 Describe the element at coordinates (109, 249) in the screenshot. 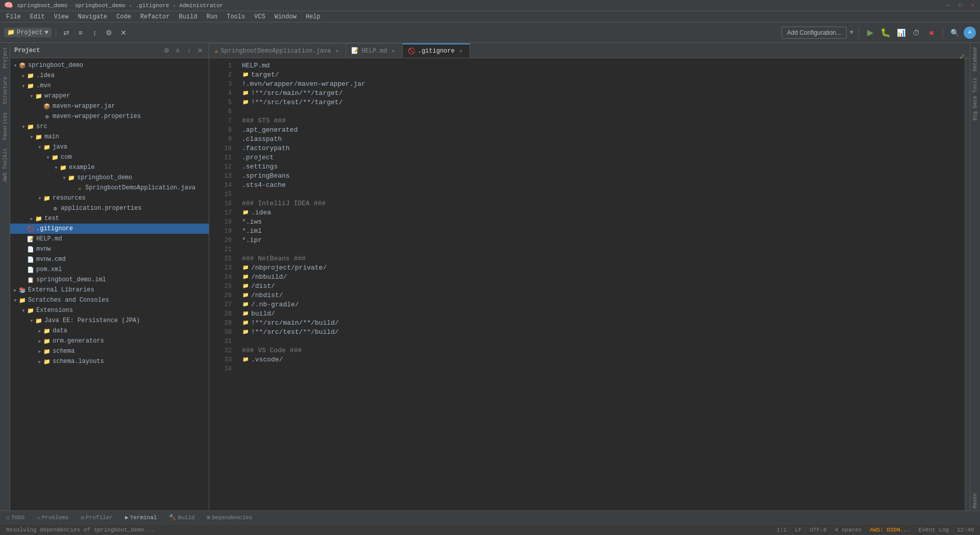

I see `tree-item-mvnw: 📄mvnw` at that location.